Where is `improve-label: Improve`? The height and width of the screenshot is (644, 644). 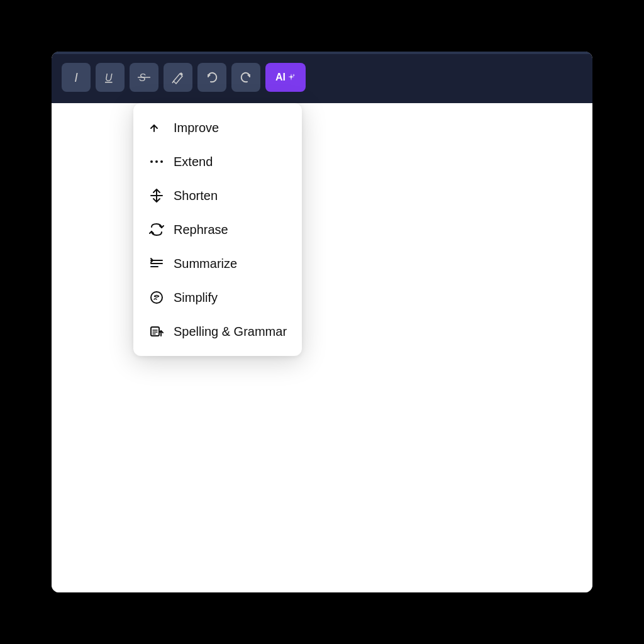 improve-label: Improve is located at coordinates (196, 128).